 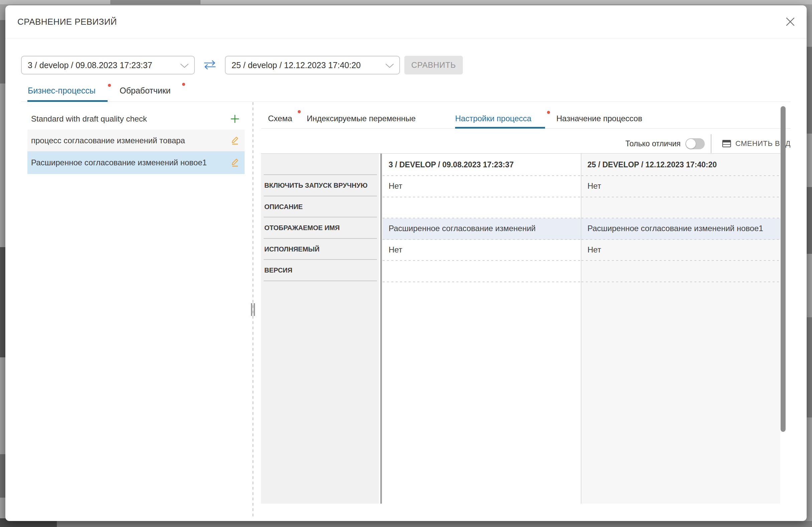 What do you see at coordinates (136, 163) in the screenshot?
I see `process-list-item: Расширенное согласование изменений новое…` at bounding box center [136, 163].